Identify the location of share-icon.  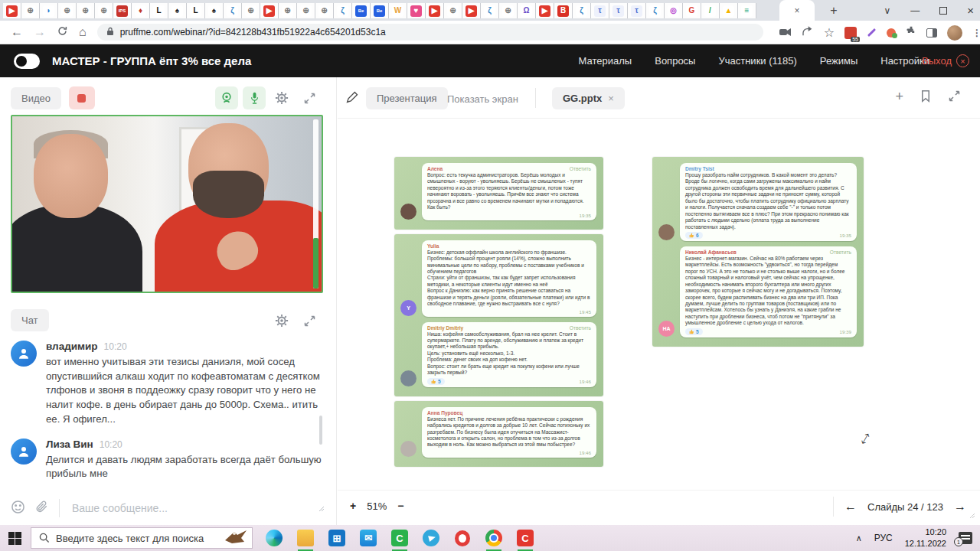
(808, 33).